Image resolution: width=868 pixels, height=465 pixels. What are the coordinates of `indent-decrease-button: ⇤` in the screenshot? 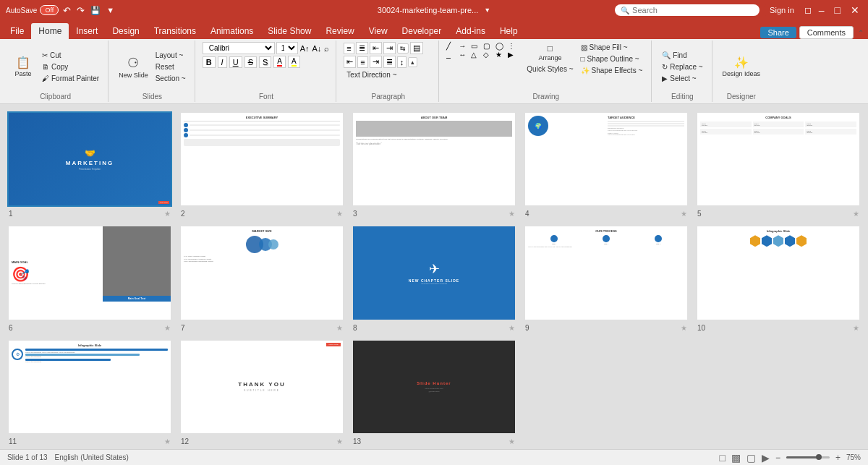 It's located at (376, 48).